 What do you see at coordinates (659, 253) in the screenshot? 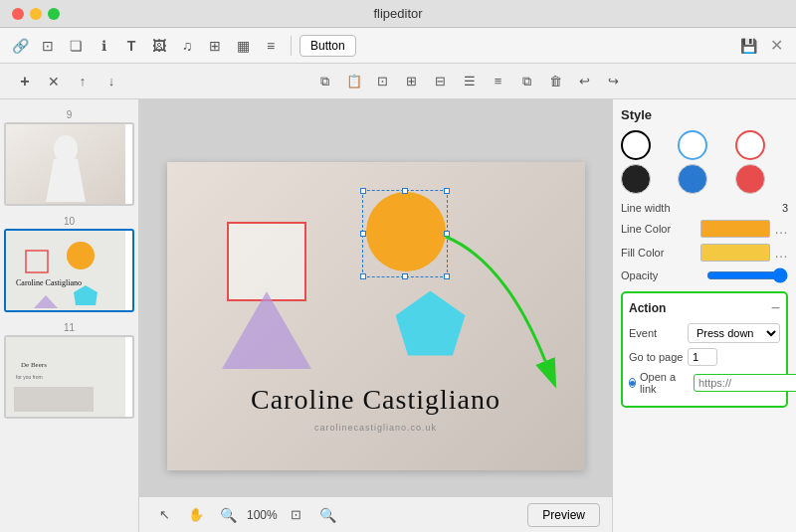
I see `fill-color-label: Fill Color` at bounding box center [659, 253].